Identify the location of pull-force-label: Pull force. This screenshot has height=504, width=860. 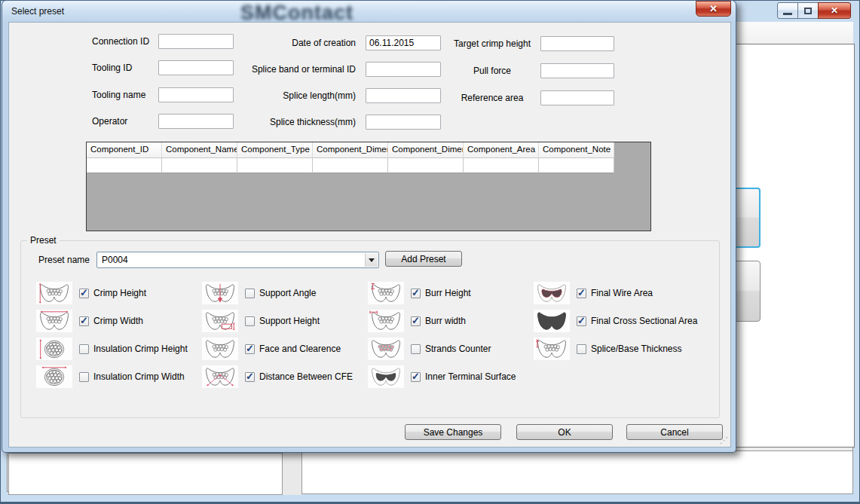
(492, 71).